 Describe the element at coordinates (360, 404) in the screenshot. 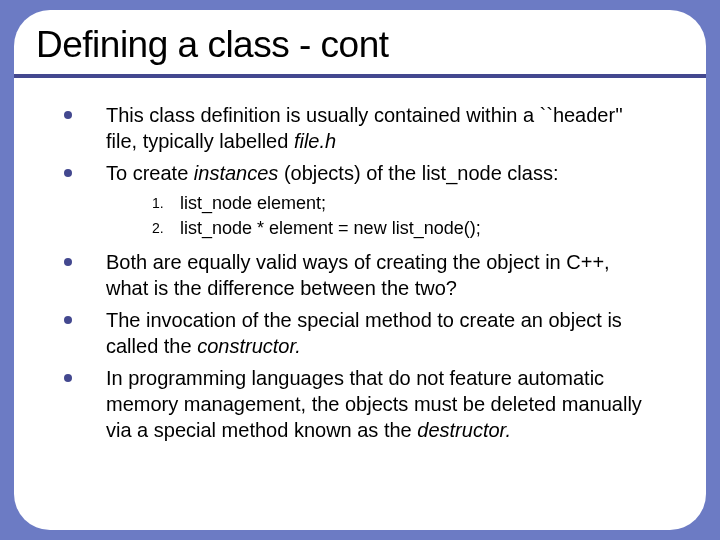

I see `bullet-item: In programming languages that do not fea…` at that location.